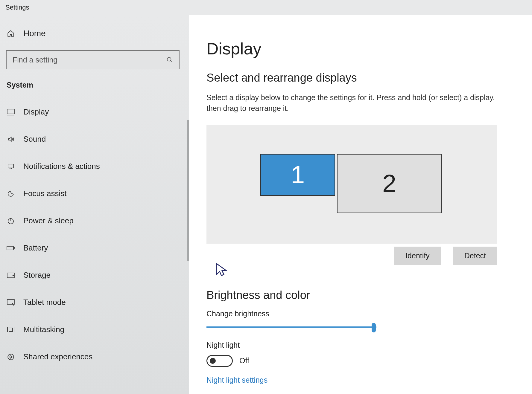  What do you see at coordinates (298, 175) in the screenshot?
I see `monitor-1: 1` at bounding box center [298, 175].